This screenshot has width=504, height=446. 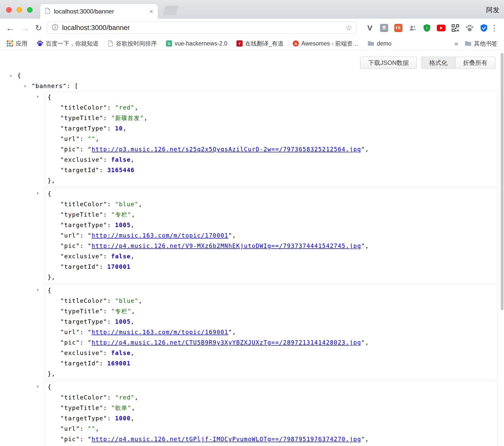 What do you see at coordinates (427, 28) in the screenshot?
I see `extensions-row: V英FEt` at bounding box center [427, 28].